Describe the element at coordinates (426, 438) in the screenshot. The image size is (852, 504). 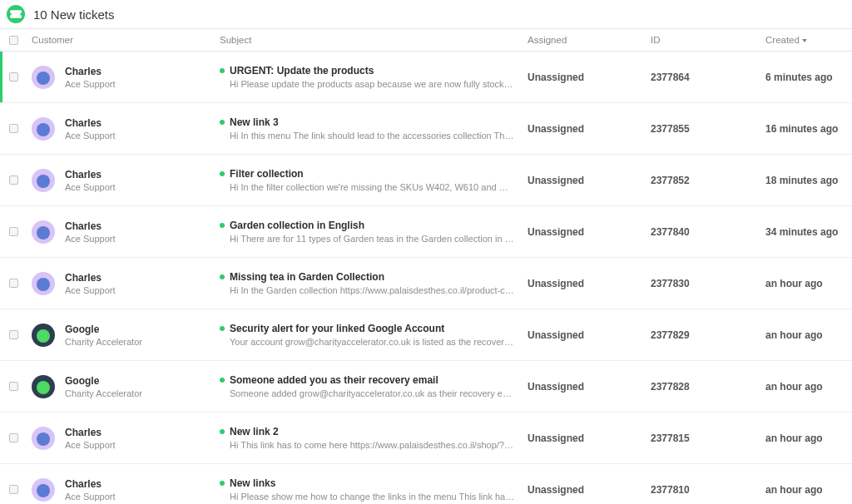
I see `ticket-row: Charles Ace Support New link 2 Hi This l…` at that location.